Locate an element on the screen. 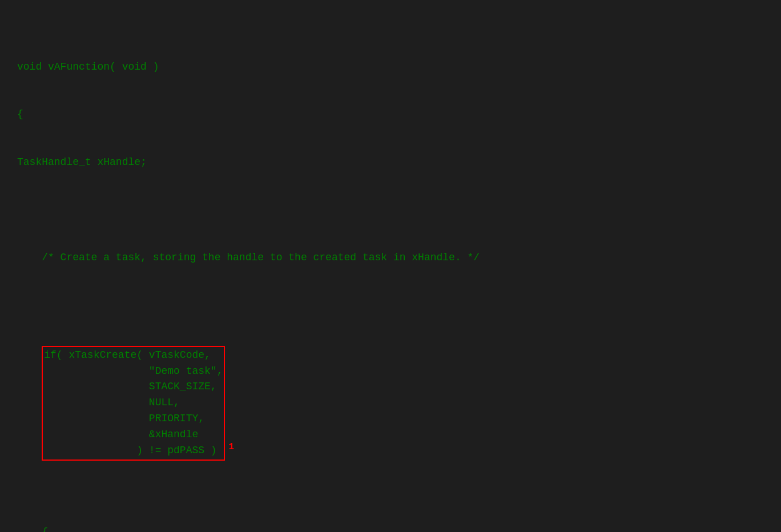 The height and width of the screenshot is (532, 781). annotation-1: 1 is located at coordinates (231, 447).